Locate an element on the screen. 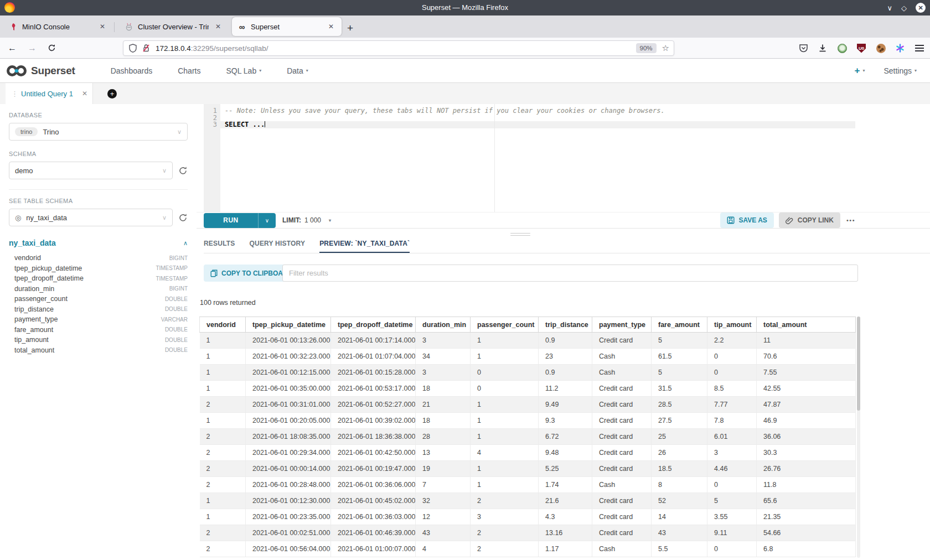  query-tab-close-icon: ✕ is located at coordinates (85, 94).